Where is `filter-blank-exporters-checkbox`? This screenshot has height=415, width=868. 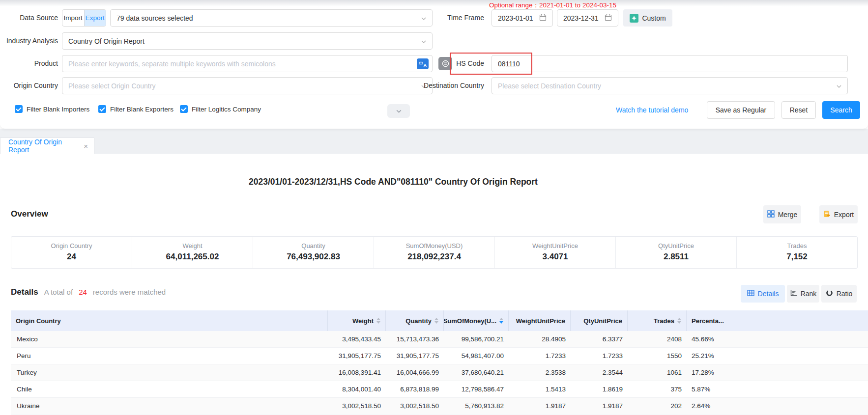 filter-blank-exporters-checkbox is located at coordinates (102, 109).